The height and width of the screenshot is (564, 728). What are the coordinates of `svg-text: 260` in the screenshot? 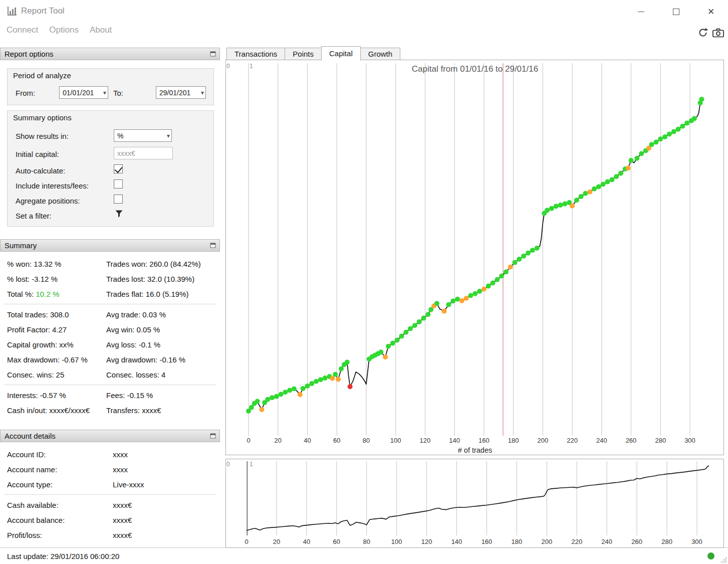 It's located at (637, 541).